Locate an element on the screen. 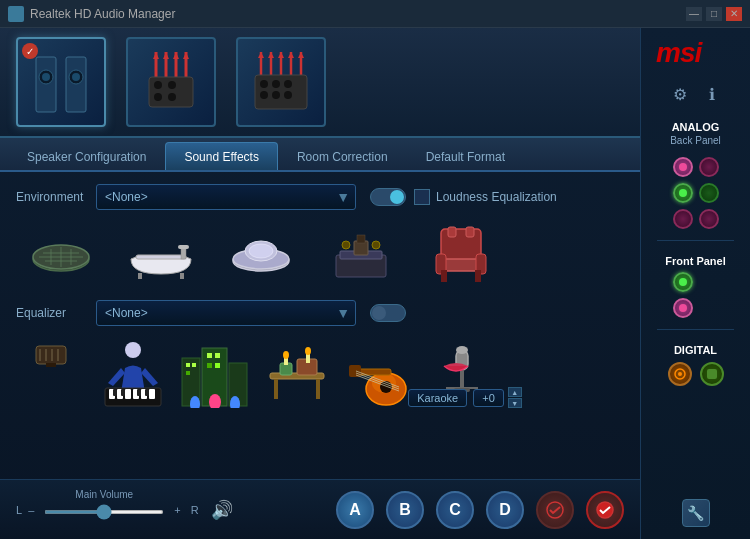 The image size is (750, 539). eq-guitar-icon is located at coordinates (379, 373).